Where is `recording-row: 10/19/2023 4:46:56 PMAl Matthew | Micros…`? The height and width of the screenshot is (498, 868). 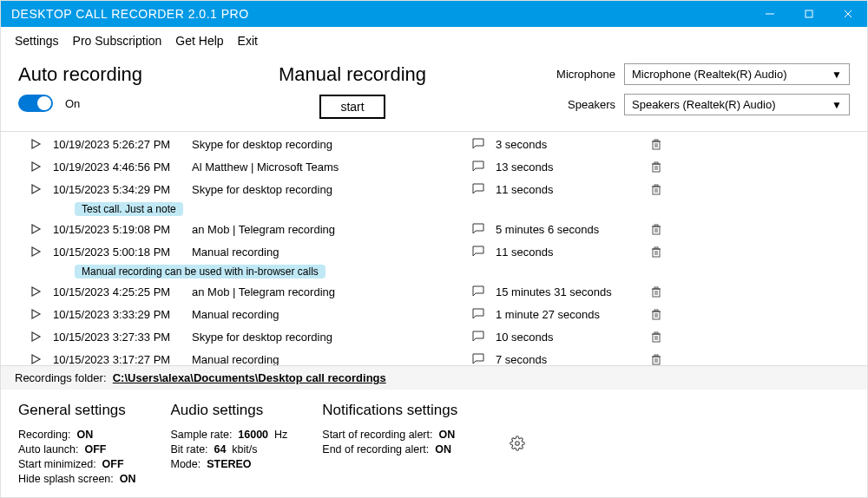
recording-row: 10/19/2023 4:46:56 PMAl Matthew | Micros… is located at coordinates (434, 167).